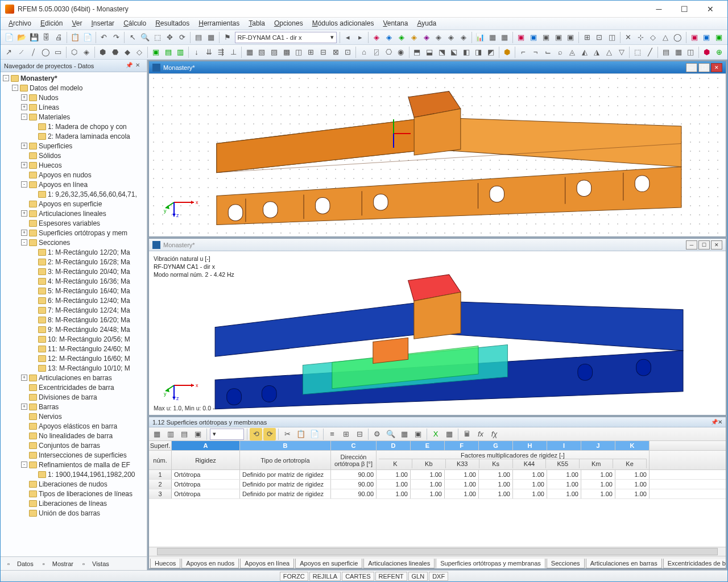 The width and height of the screenshot is (728, 582). What do you see at coordinates (211, 38) in the screenshot?
I see `table-icon: ▦` at bounding box center [211, 38].